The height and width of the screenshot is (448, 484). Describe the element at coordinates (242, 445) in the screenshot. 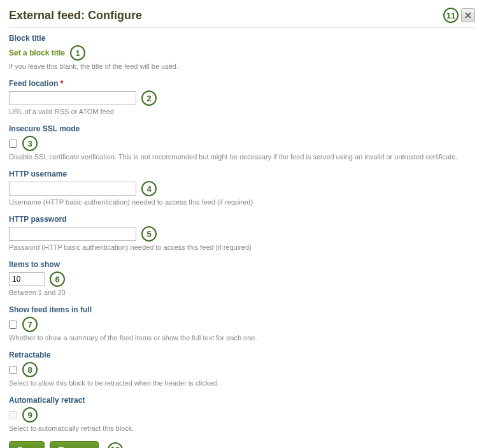

I see `button-row: Save Remove 10` at that location.